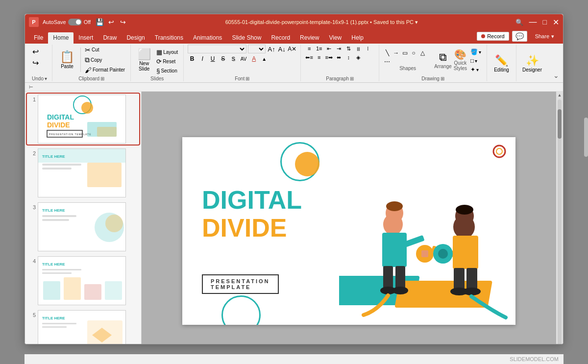 The image size is (588, 364). What do you see at coordinates (282, 49) in the screenshot?
I see `decrease-font-button: A↓` at bounding box center [282, 49].